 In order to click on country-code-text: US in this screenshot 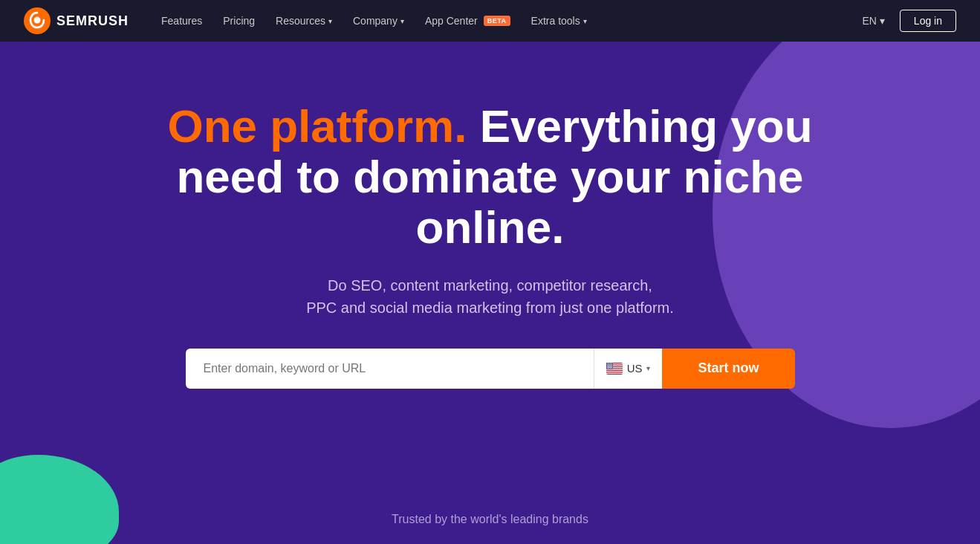, I will do `click(635, 369)`.